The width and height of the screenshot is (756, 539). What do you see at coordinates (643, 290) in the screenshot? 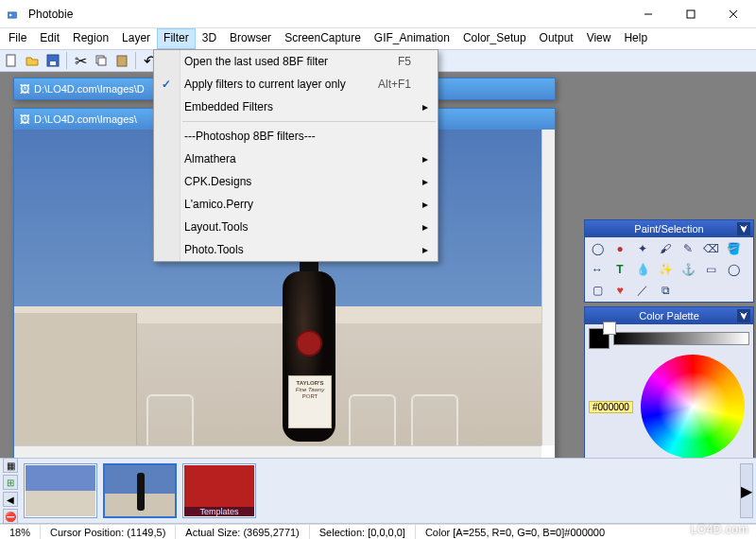
I see `line-tool: ／` at bounding box center [643, 290].